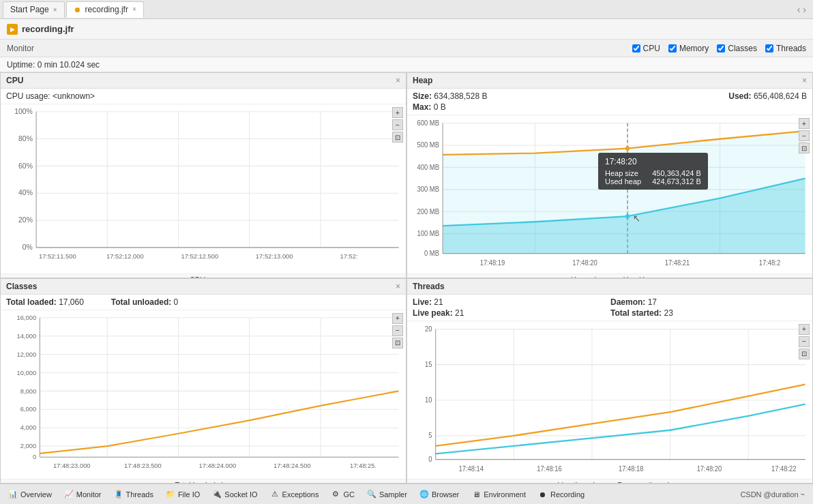 The width and height of the screenshot is (813, 504). Describe the element at coordinates (804, 354) in the screenshot. I see `threads-zoom-reset: ⊡` at that location.